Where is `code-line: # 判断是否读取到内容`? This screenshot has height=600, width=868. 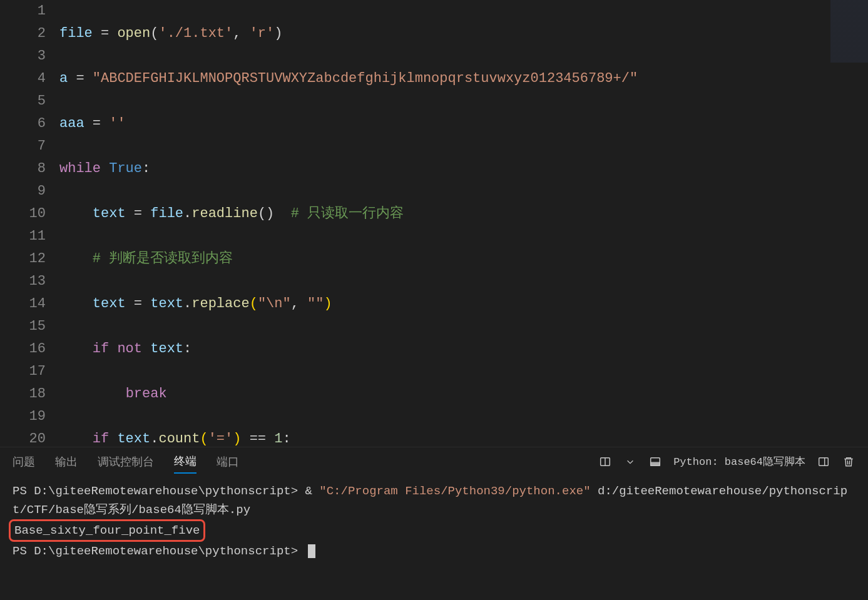
code-line: # 判断是否读取到内容 is located at coordinates (464, 259).